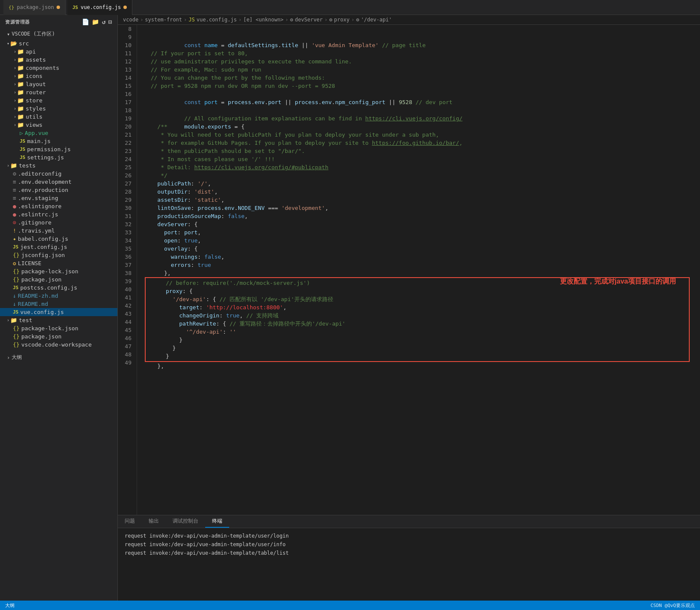 This screenshot has width=700, height=610. I want to click on tab-package-json: {} package.json, so click(34, 8).